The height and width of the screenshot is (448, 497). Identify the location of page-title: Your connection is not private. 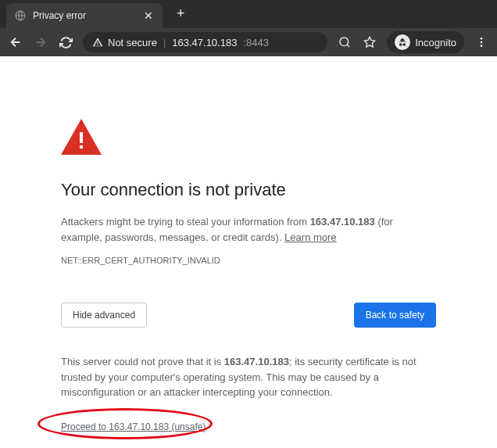
(248, 190).